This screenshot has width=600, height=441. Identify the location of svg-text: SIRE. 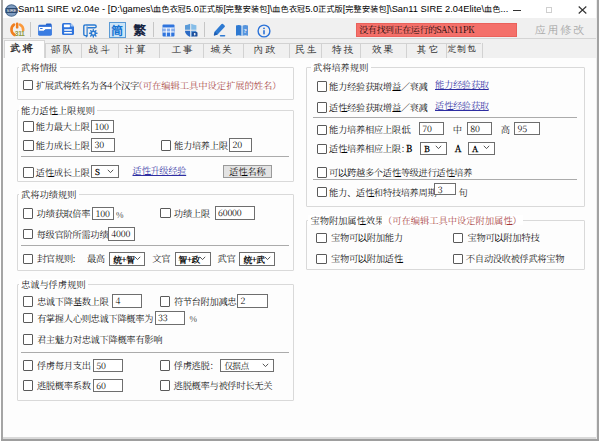
(12, 10).